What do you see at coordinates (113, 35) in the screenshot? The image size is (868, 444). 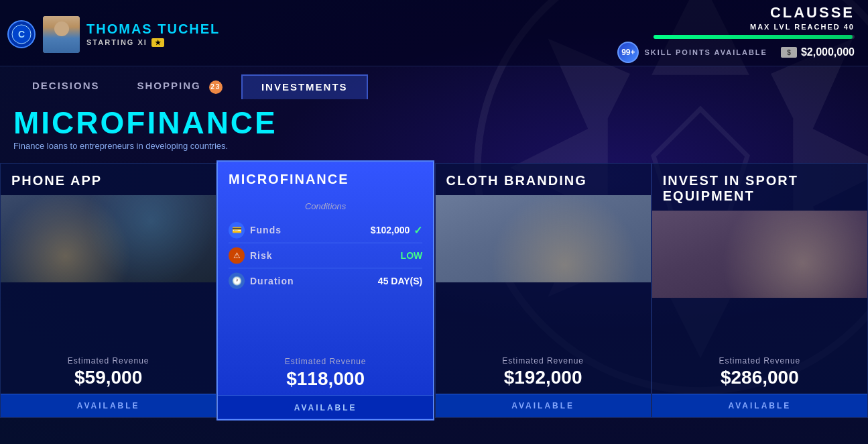 I see `manager-info: C THOMAS TUCHEL STARTING XI ★` at bounding box center [113, 35].